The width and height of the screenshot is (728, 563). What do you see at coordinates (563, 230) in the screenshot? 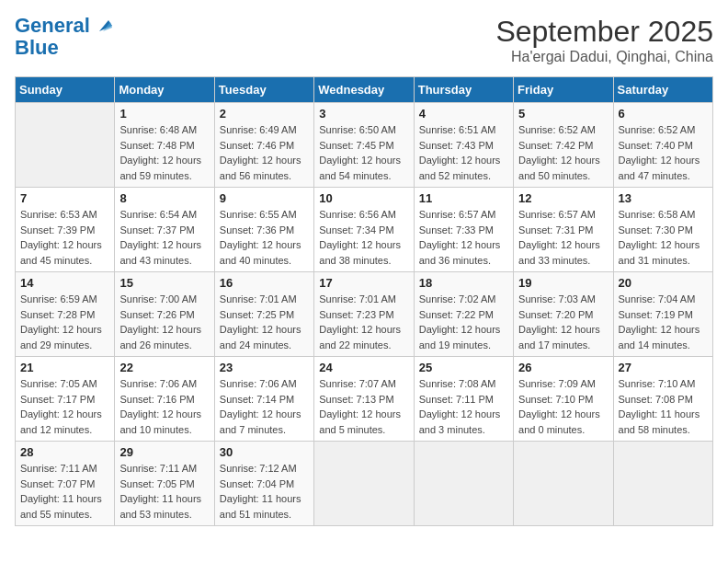
I see `calendar-cell: 12Sunrise: 6:57 AM Sunset: 7:31 PM Dayli…` at bounding box center [563, 230].